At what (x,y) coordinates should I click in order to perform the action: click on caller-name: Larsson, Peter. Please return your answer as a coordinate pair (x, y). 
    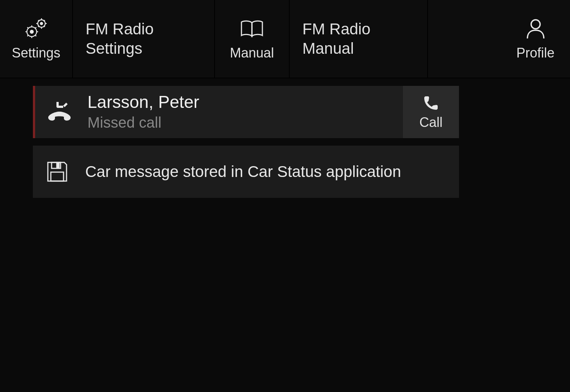
    Looking at the image, I should click on (245, 102).